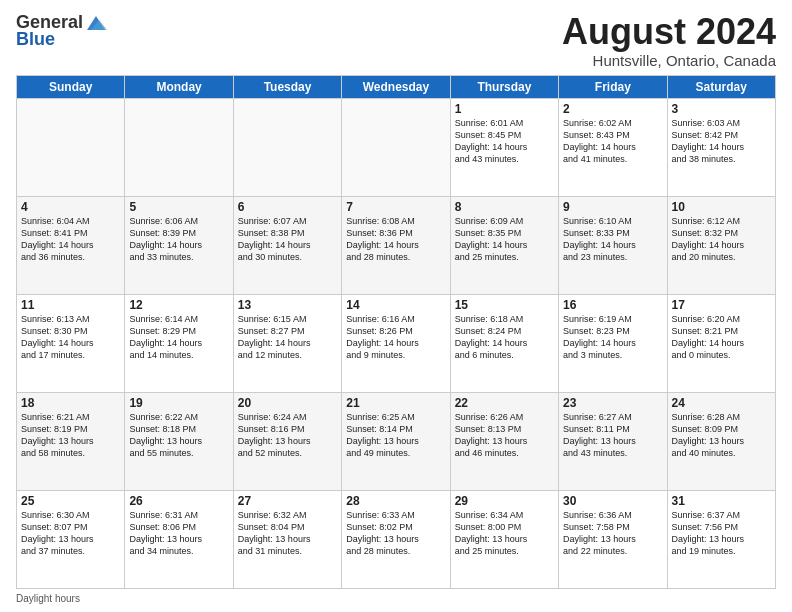  I want to click on day-number: 11, so click(70, 305).